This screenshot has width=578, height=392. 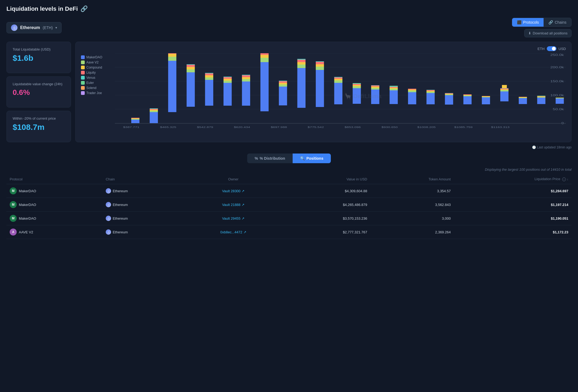 I want to click on last-updated: 🕐 Last updated 18min ago, so click(x=289, y=147).